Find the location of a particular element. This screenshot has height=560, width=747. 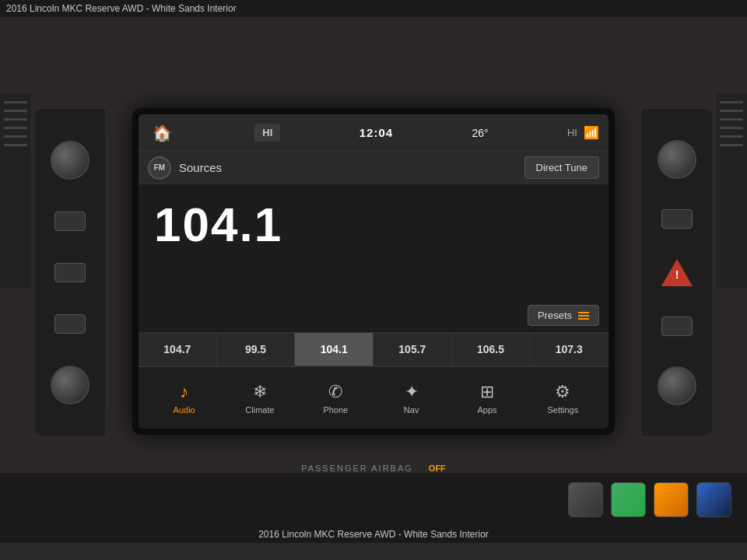

nav-label: Nav is located at coordinates (412, 410).